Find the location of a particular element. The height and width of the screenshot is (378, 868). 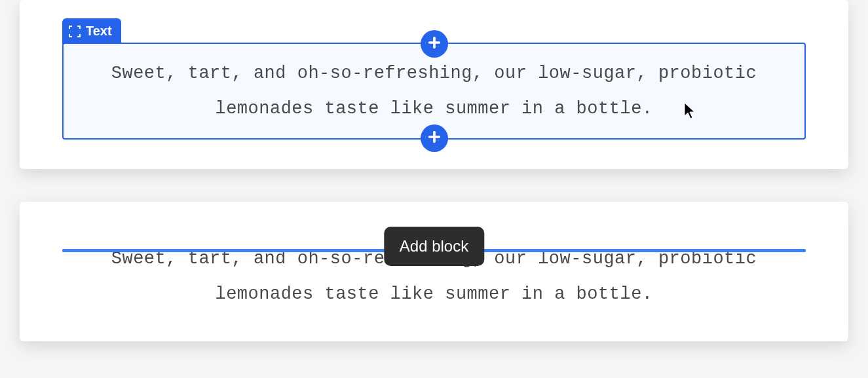

selection-icon is located at coordinates (75, 31).